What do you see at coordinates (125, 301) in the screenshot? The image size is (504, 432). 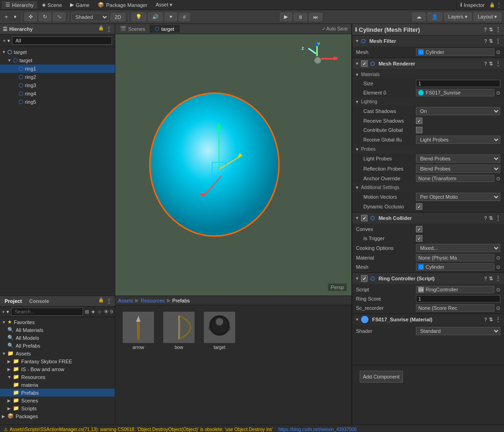 I see `breadcrumb-assets: Assets` at bounding box center [125, 301].